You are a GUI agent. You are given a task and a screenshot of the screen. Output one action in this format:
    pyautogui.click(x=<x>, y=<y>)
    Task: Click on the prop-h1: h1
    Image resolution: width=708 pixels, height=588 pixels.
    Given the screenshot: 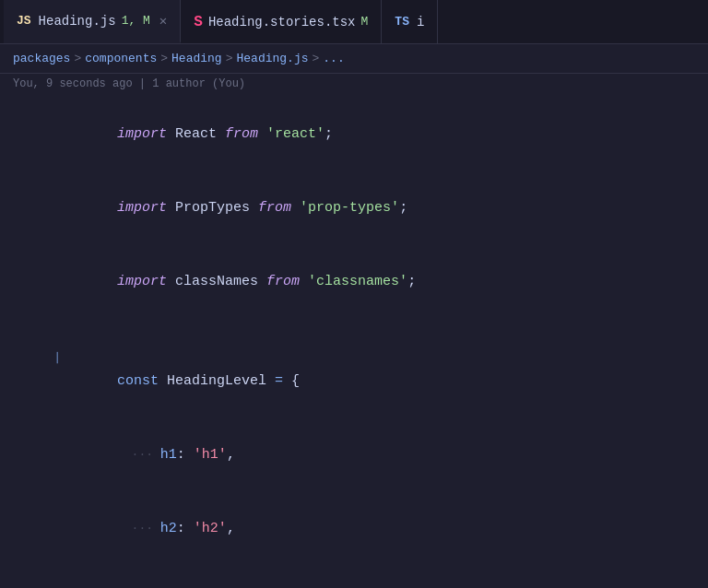 What is the action you would take?
    pyautogui.click(x=169, y=455)
    